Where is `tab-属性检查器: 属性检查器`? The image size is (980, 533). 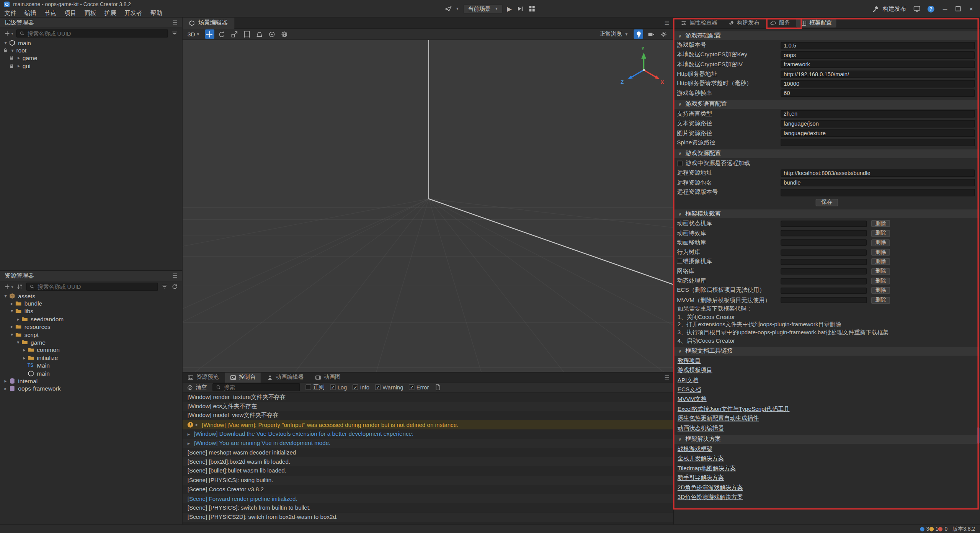
tab-属性检查器: 属性检查器 is located at coordinates (699, 23).